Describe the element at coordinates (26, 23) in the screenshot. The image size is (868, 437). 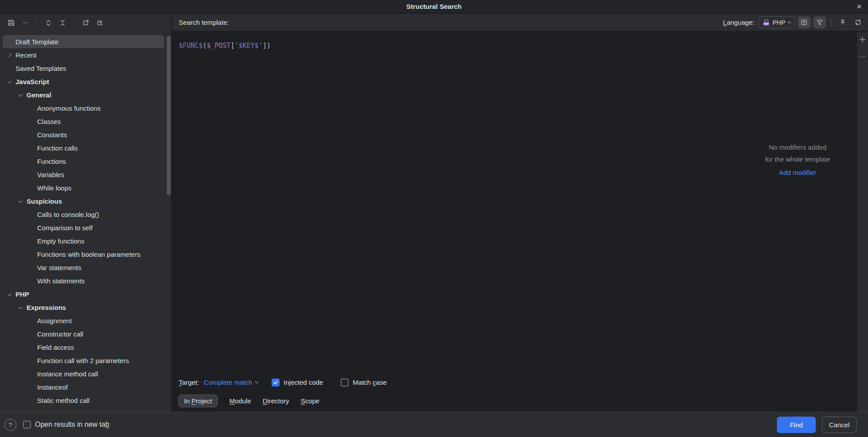
I see `remove-template-icon` at that location.